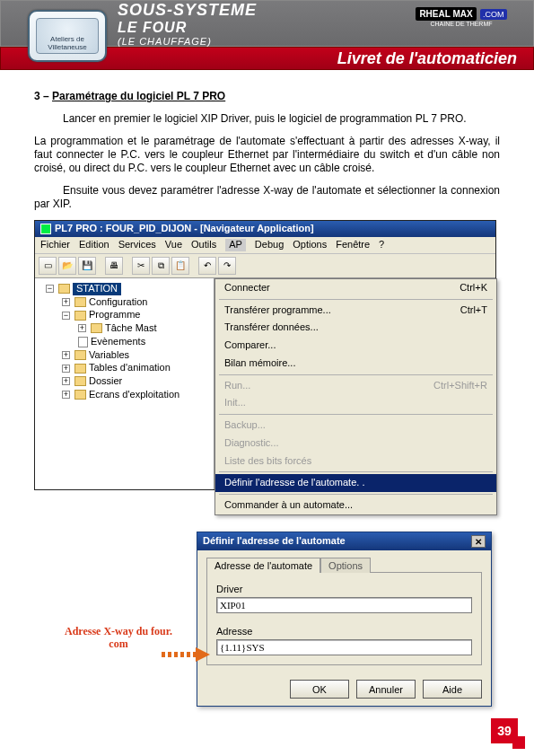  I want to click on menu-transf-data: Transférer données..., so click(355, 328).